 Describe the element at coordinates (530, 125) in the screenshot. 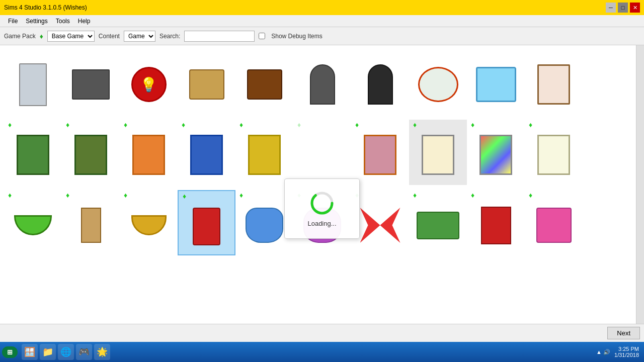

I see `diamond-icon-10: ♦` at that location.